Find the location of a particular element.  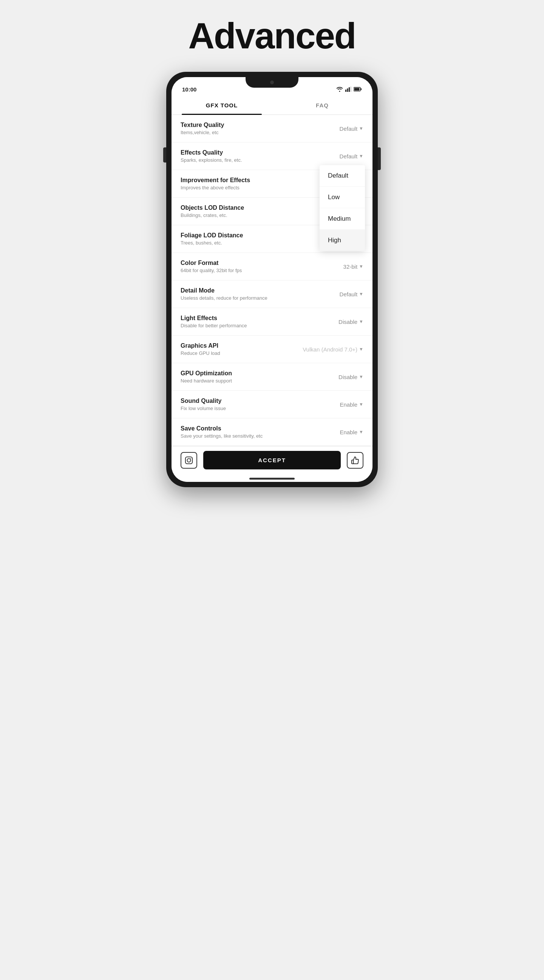

settings-list: Texture Quality Items,vehicle, etc Defau… is located at coordinates (272, 280).